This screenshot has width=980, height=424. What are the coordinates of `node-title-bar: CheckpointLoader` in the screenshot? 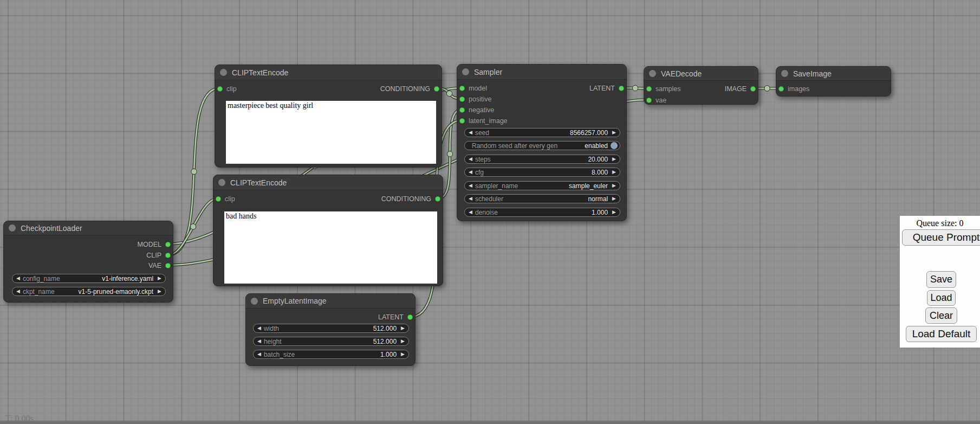 It's located at (88, 228).